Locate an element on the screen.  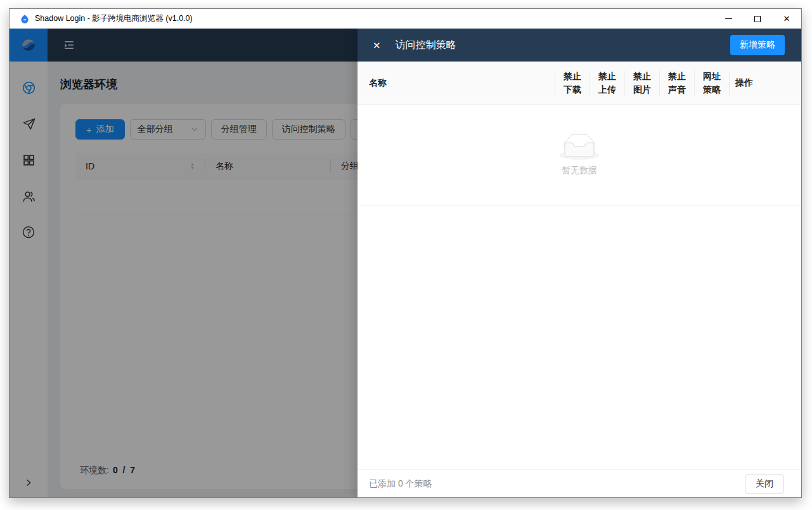
empty-box-icon is located at coordinates (579, 147).